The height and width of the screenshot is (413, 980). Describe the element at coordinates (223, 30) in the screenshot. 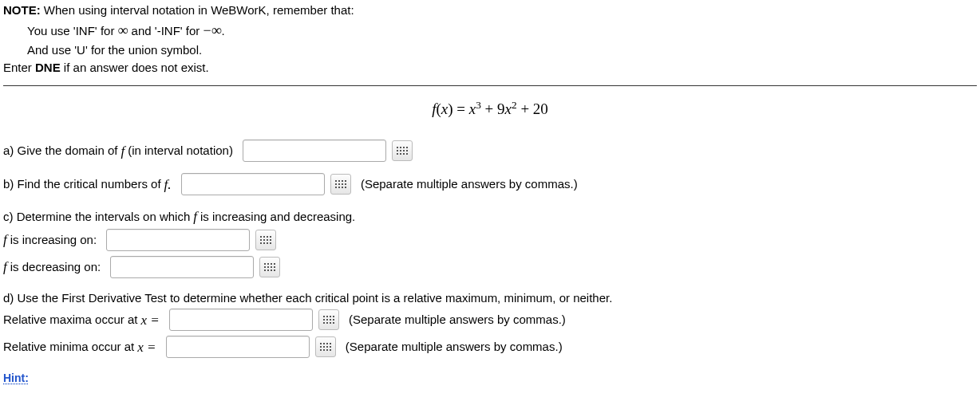

I see `note-text-2c: .` at that location.